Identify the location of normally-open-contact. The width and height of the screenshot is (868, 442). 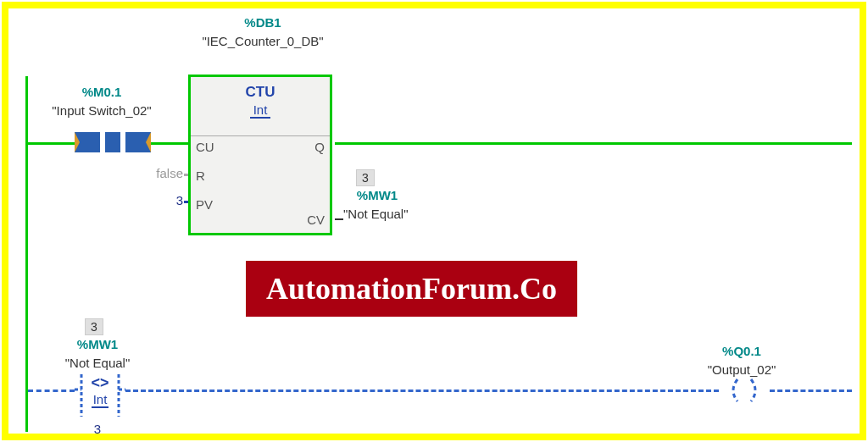
(113, 142).